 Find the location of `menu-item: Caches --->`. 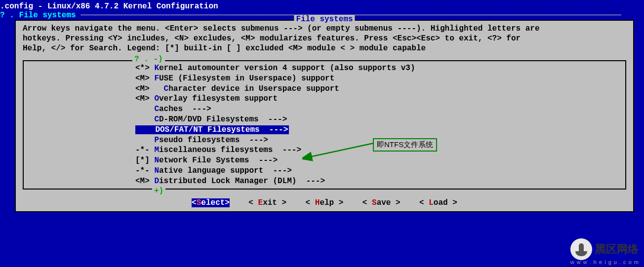

menu-item: Caches ---> is located at coordinates (324, 110).